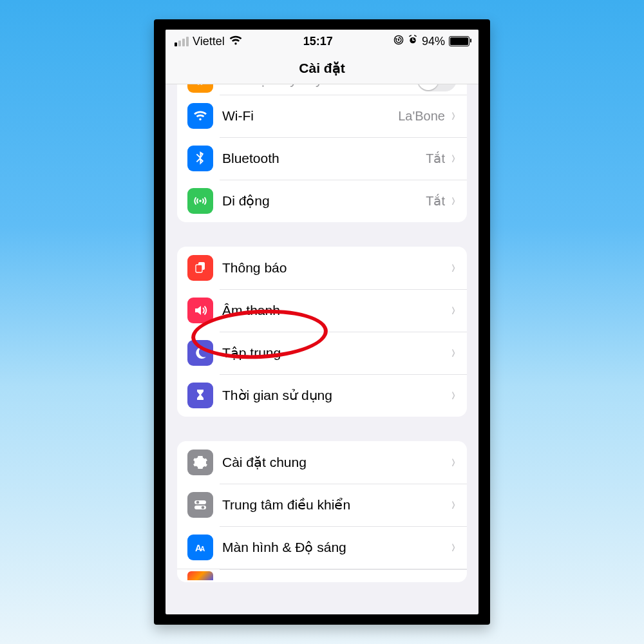  Describe the element at coordinates (310, 116) in the screenshot. I see `row-label: Wi-Fi` at that location.